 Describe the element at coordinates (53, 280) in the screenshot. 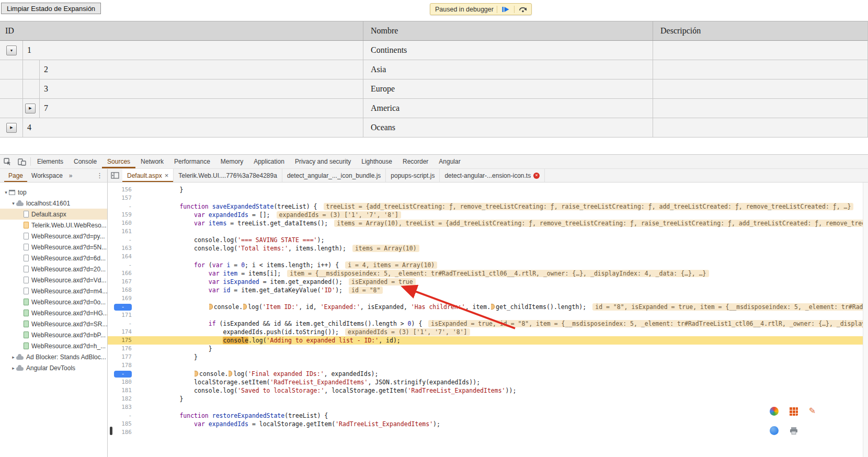

I see `nav-item-webresource-axd-d-vd-: WebResource.axd?d=Vd...` at that location.